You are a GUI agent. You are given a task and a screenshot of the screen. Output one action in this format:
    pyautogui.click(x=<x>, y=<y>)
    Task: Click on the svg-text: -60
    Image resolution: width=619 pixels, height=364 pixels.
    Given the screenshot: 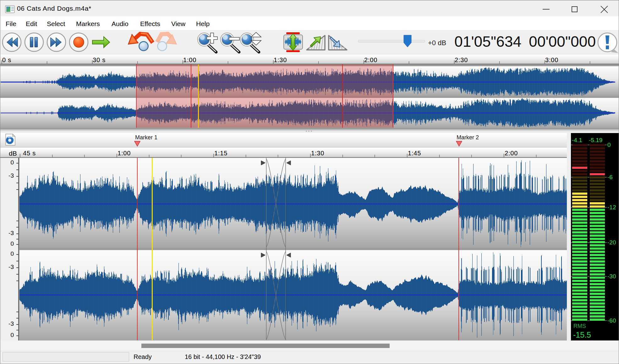 What is the action you would take?
    pyautogui.click(x=611, y=321)
    